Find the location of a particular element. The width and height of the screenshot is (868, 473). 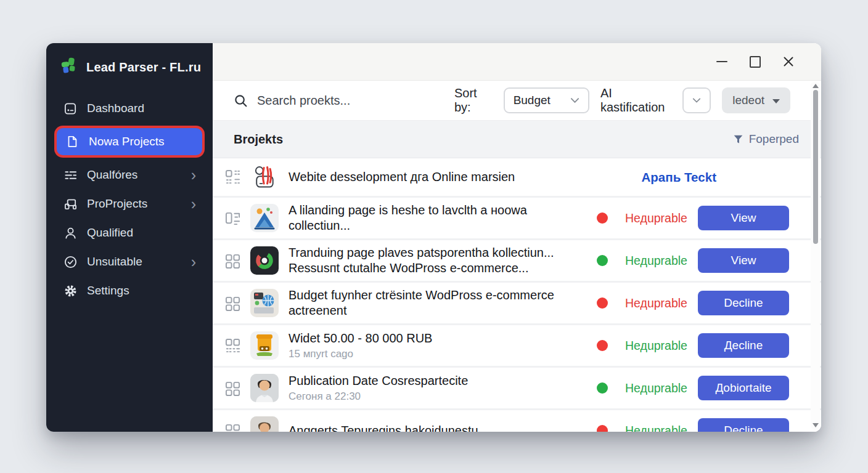

list-icon is located at coordinates (70, 175).